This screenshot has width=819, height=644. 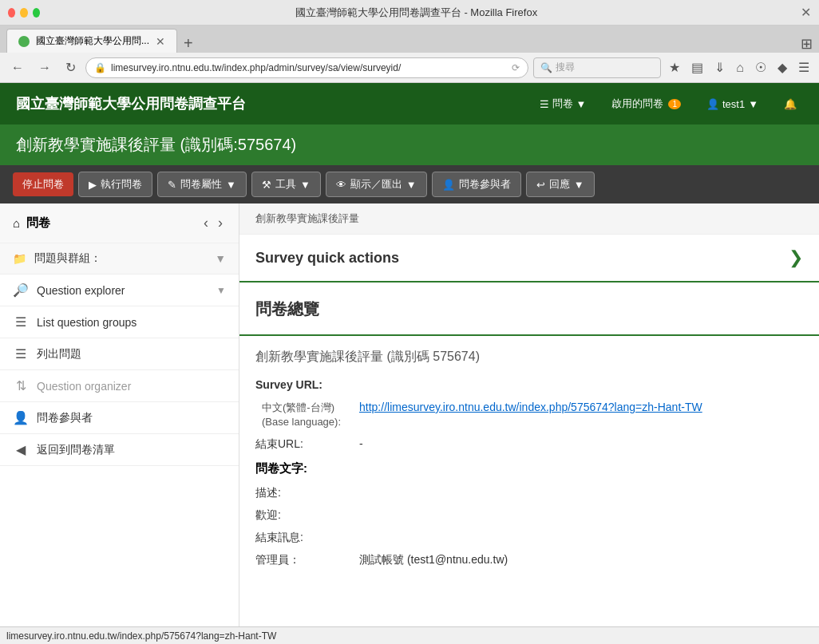 I want to click on properties-button: ✎ 問卷屬性 ▼, so click(x=202, y=184).